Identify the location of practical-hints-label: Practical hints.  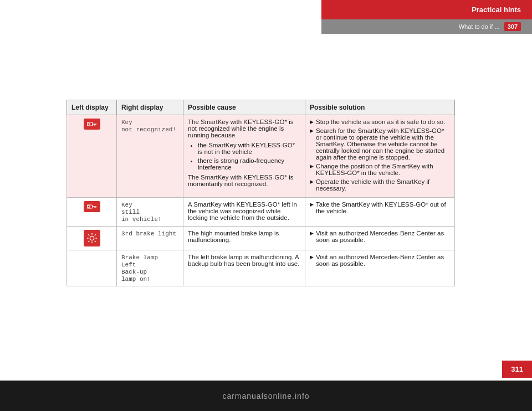
(497, 10).